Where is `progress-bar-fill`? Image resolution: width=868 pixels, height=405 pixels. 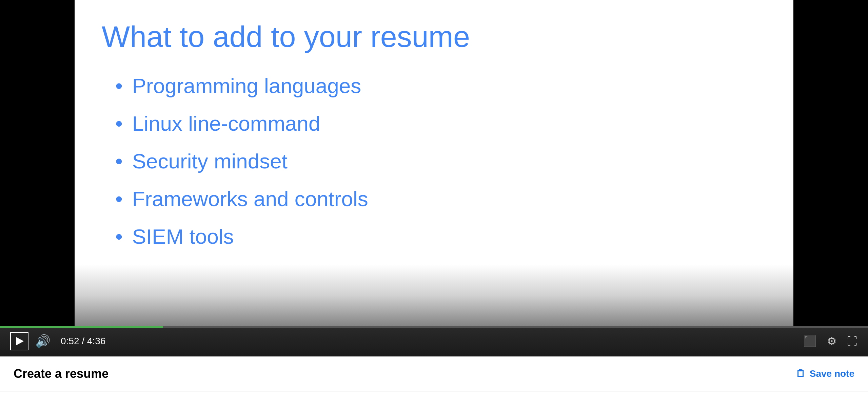 progress-bar-fill is located at coordinates (81, 327).